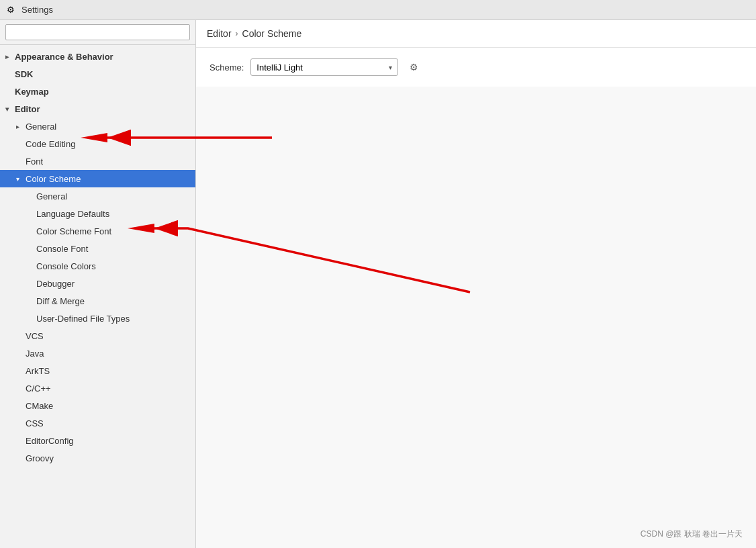 This screenshot has width=756, height=548. I want to click on sidebar-label-css: CSS, so click(35, 423).